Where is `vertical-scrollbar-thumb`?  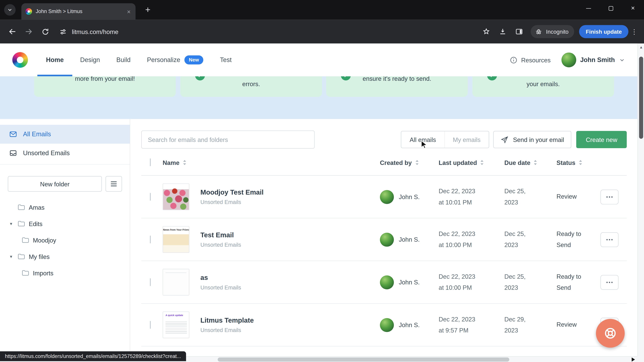
vertical-scrollbar-thumb is located at coordinates (641, 98).